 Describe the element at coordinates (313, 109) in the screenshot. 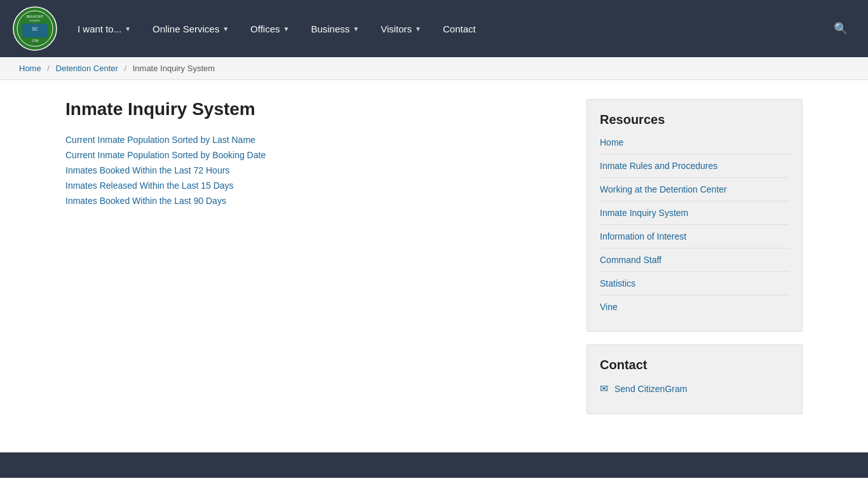

I see `page-title: Inmate Inquiry System` at that location.